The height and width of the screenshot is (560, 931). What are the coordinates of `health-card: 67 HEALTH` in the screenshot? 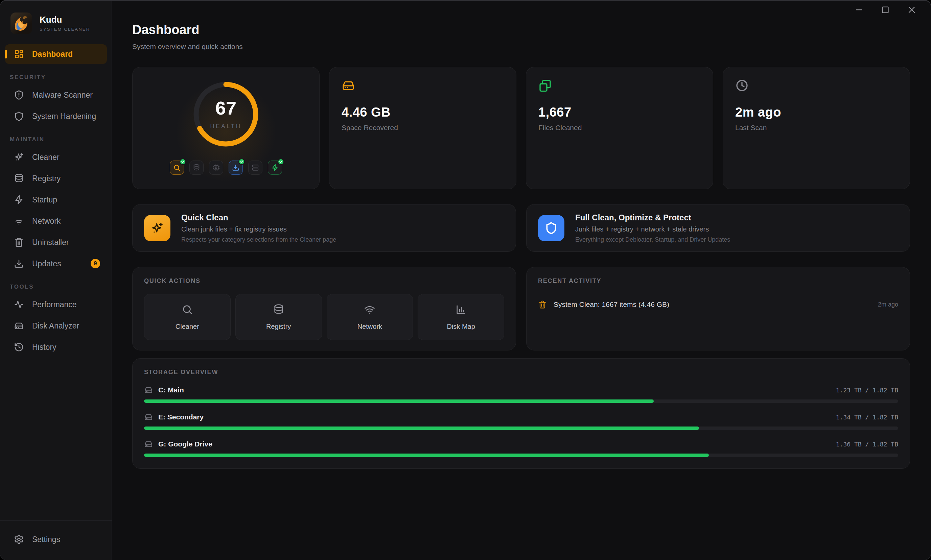 It's located at (226, 128).